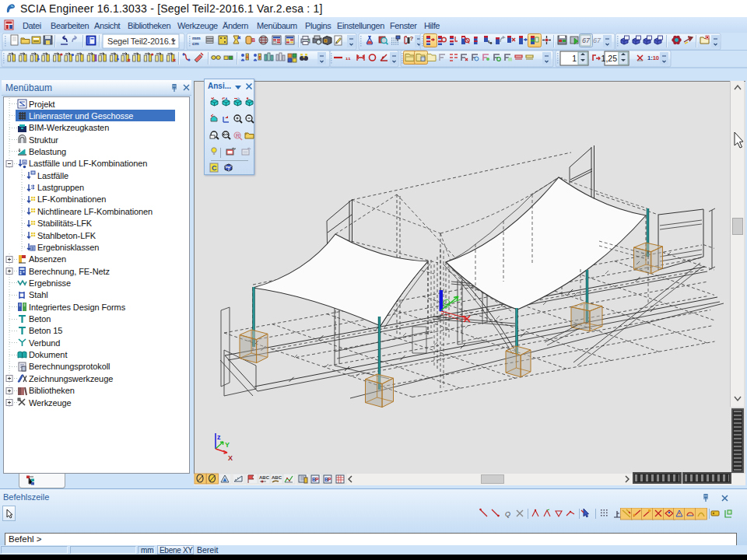 The width and height of the screenshot is (747, 560). Describe the element at coordinates (238, 135) in the screenshot. I see `svg-text: R` at that location.